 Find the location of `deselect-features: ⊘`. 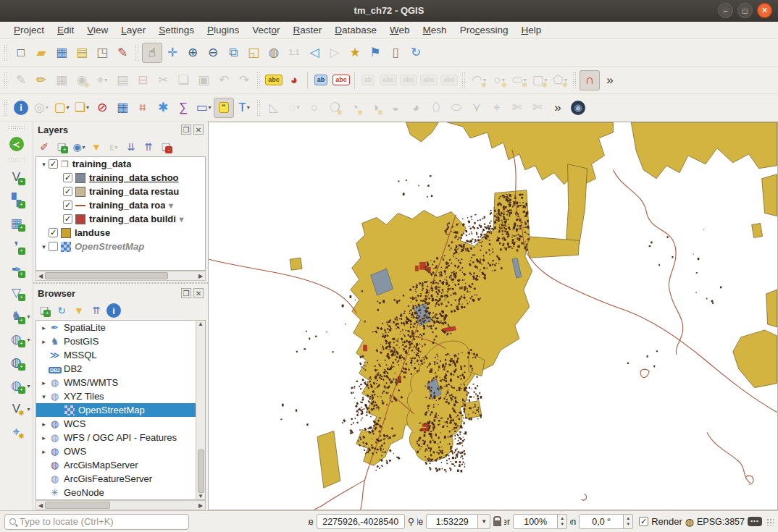

deselect-features: ⊘ is located at coordinates (102, 108).